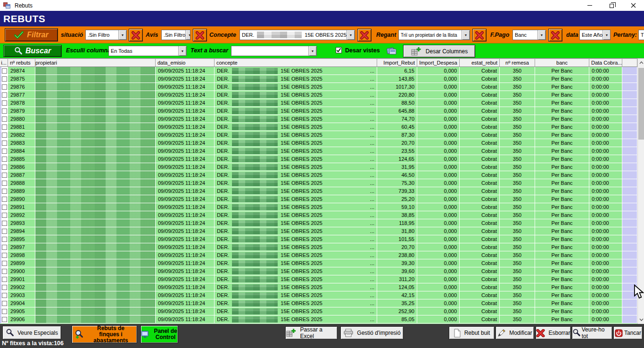  Describe the element at coordinates (95, 63) in the screenshot. I see `column-header: propietari` at that location.